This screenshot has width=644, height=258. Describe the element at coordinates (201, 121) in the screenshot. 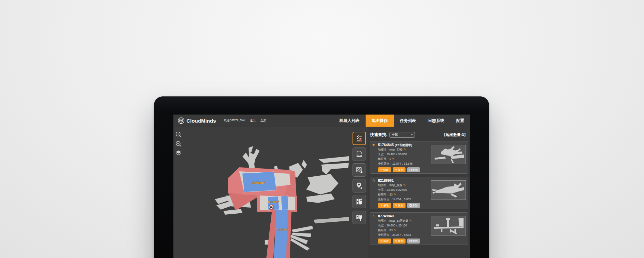

I see `brand-name: CloudMinds` at that location.